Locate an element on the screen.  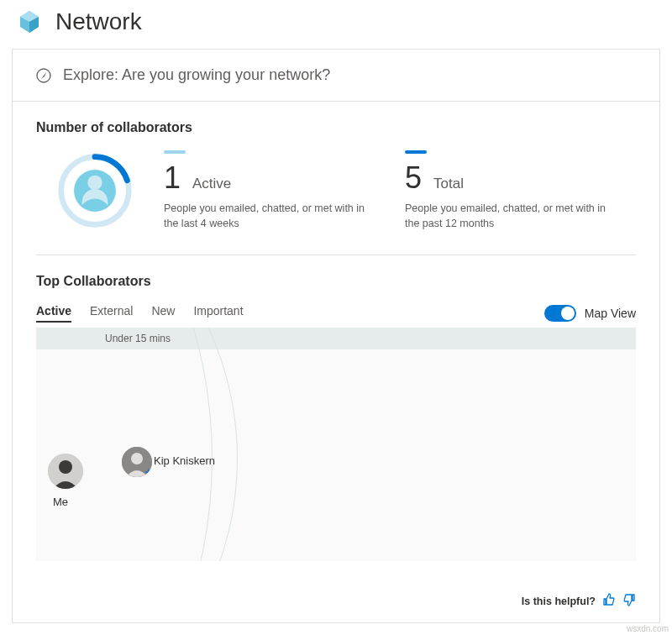
stat-total-desc: People you emailed, chatted, or met with… is located at coordinates (507, 216).